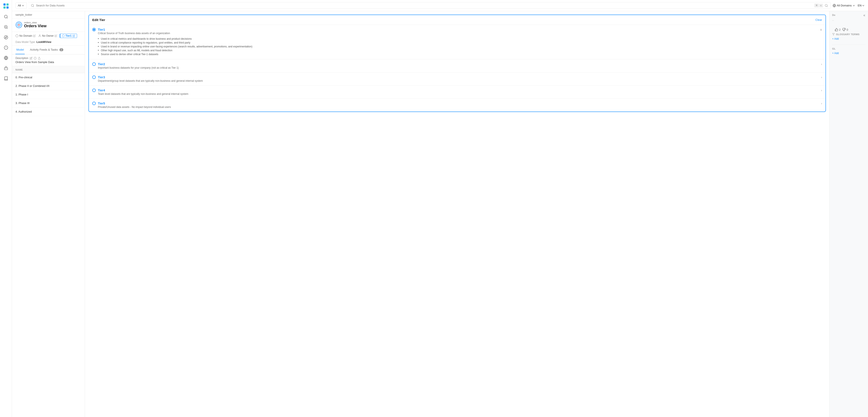 The width and height of the screenshot is (868, 417). I want to click on tier3-chevron-icon: ›, so click(822, 77).